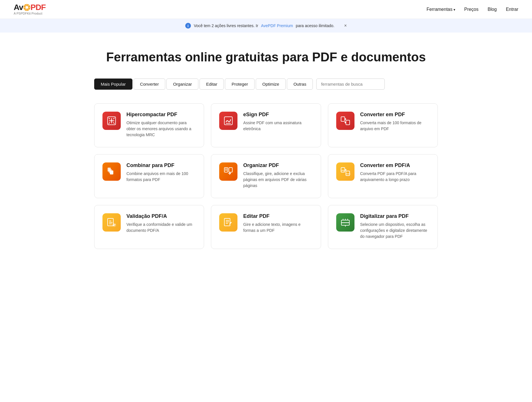 The image size is (532, 402). Describe the element at coordinates (161, 115) in the screenshot. I see `card-title-hipercompactar: Hipercompactar PDF` at that location.